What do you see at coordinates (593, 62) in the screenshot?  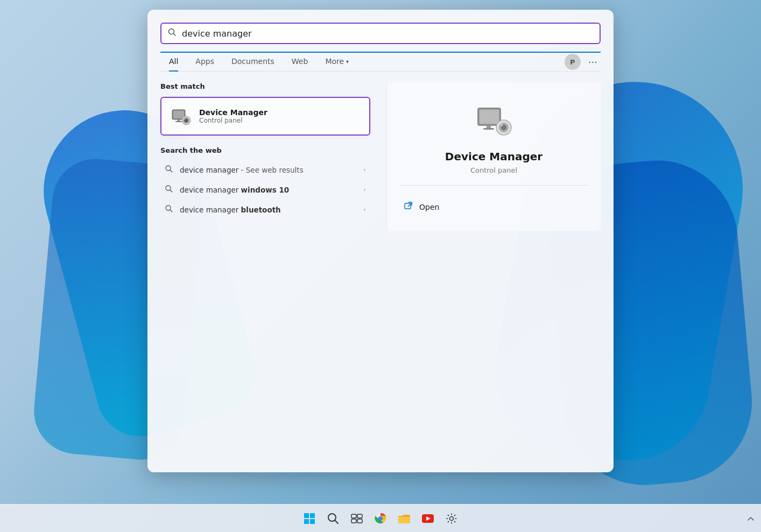 I see `more-options-button: ···` at bounding box center [593, 62].